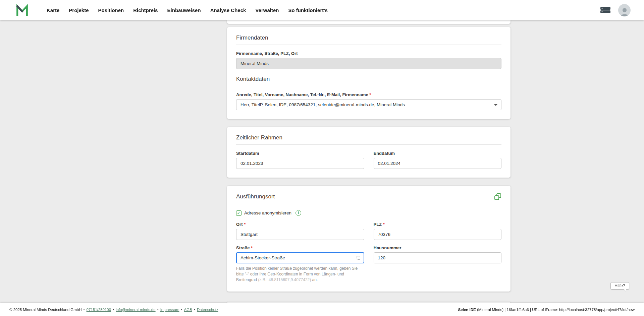  Describe the element at coordinates (625, 12) in the screenshot. I see `person-icon` at that location.